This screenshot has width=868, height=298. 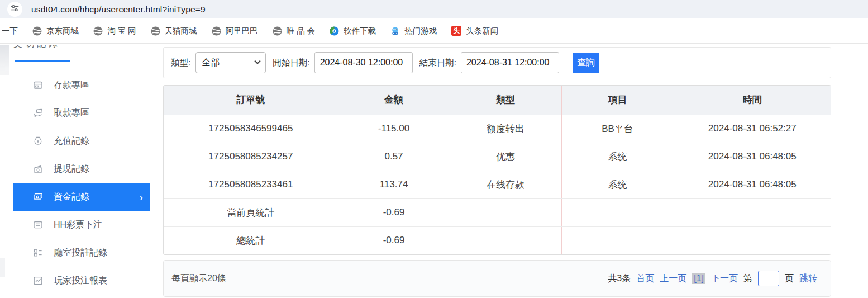 I want to click on software-icon, so click(x=334, y=31).